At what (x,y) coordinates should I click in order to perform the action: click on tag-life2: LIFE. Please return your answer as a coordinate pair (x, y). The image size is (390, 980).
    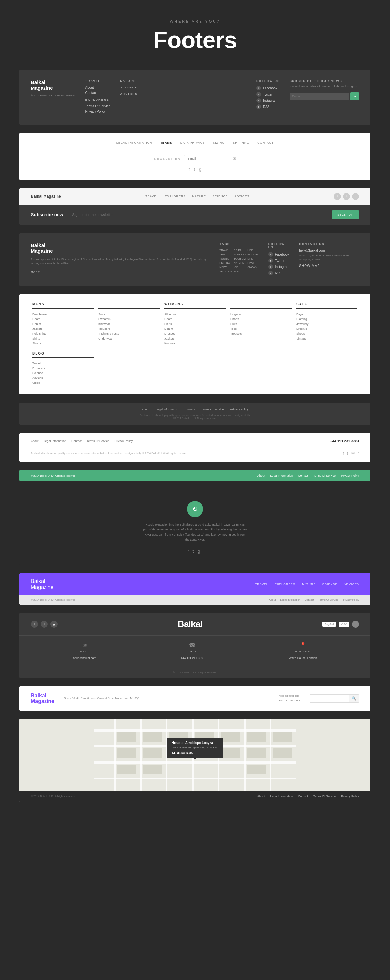
    Looking at the image, I should click on (253, 259).